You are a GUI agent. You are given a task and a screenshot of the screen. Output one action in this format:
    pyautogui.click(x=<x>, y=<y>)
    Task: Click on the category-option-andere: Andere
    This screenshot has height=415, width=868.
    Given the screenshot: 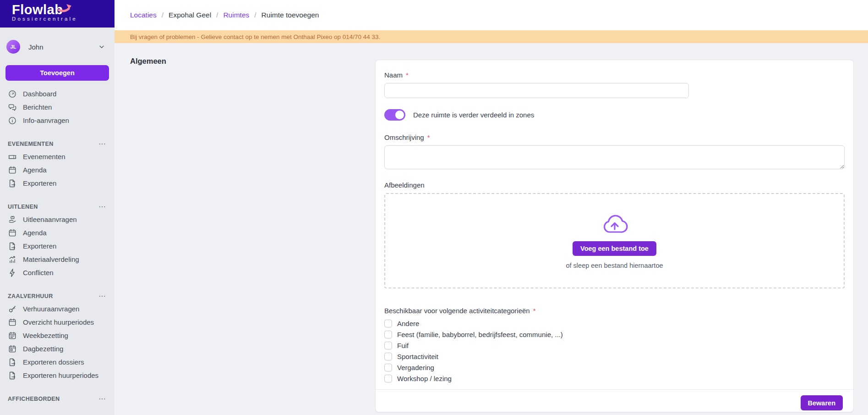 What is the action you would take?
    pyautogui.click(x=615, y=323)
    